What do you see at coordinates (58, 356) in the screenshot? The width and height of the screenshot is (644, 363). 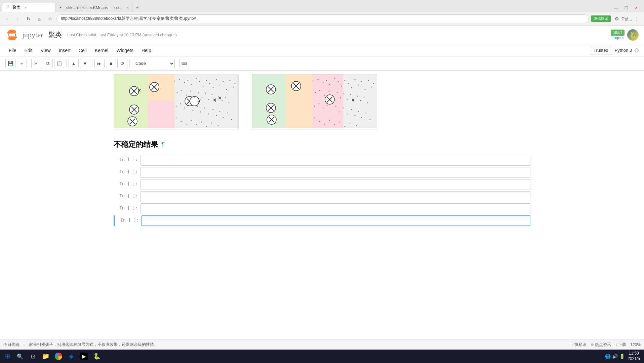 I see `taskbar-chrome` at bounding box center [58, 356].